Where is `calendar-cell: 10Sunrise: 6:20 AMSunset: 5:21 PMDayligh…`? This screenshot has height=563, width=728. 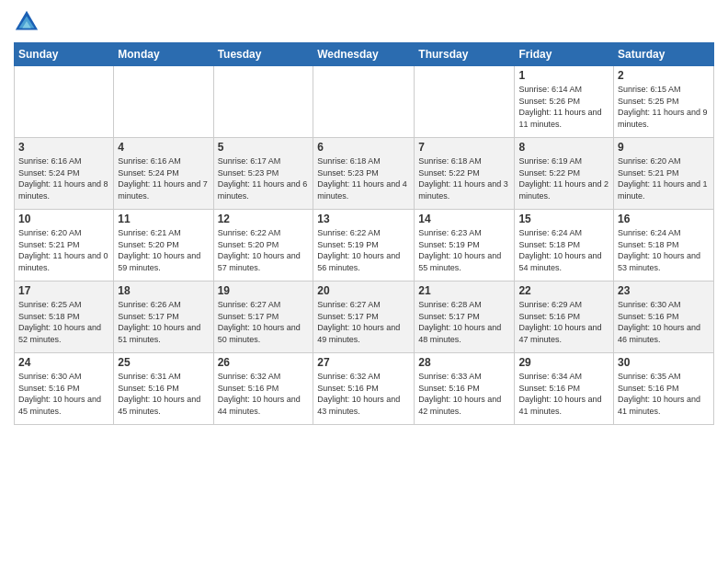 calendar-cell: 10Sunrise: 6:20 AMSunset: 5:21 PMDayligh… is located at coordinates (64, 246).